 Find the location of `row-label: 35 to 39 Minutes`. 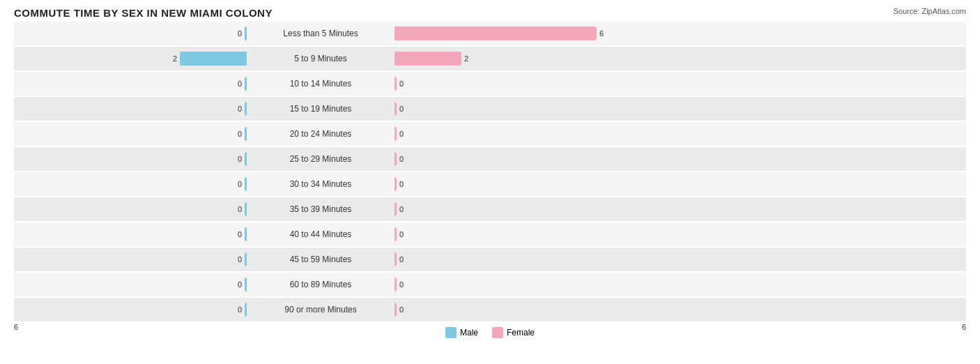

row-label: 35 to 39 Minutes is located at coordinates (321, 209).